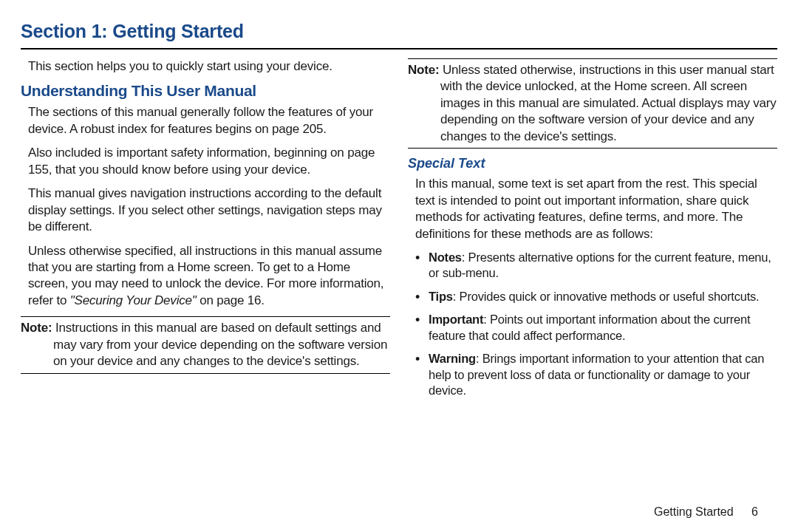 This screenshot has height=532, width=798. I want to click on bullet-text: : Presents alternative options for the c…, so click(600, 265).